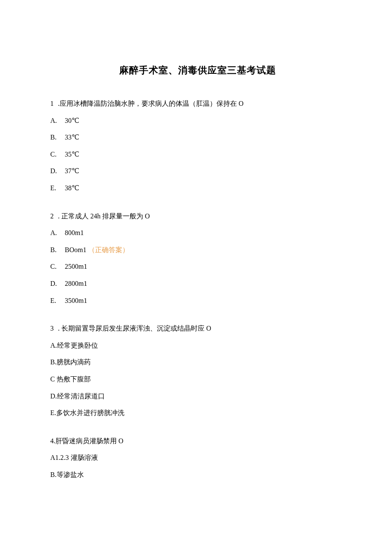 The height and width of the screenshot is (555, 392). What do you see at coordinates (78, 346) in the screenshot?
I see `option-text: 经常更换卧位` at bounding box center [78, 346].